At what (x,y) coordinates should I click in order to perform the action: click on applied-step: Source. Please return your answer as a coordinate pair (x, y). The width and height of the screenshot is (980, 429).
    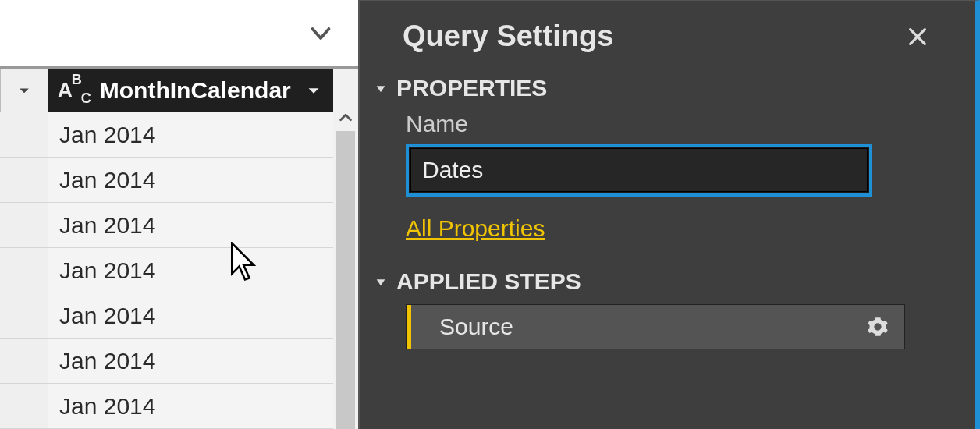
    Looking at the image, I should click on (655, 327).